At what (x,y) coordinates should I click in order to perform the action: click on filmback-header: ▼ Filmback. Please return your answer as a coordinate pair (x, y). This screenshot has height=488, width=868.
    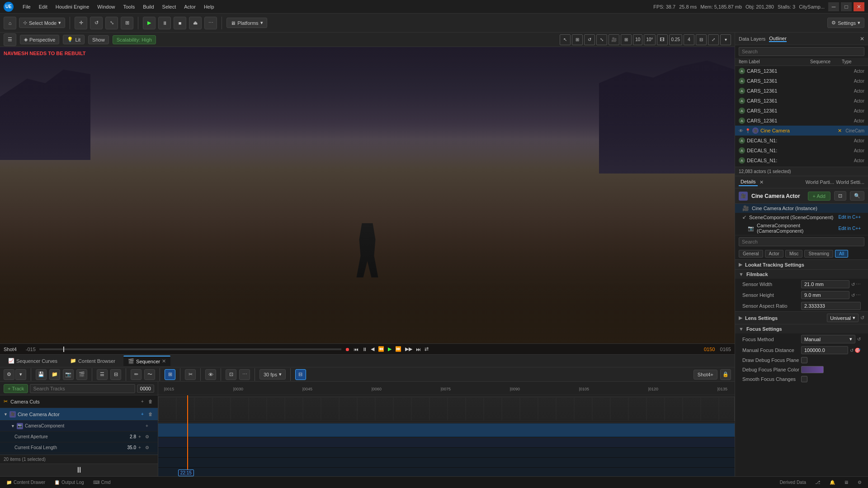
    Looking at the image, I should click on (802, 274).